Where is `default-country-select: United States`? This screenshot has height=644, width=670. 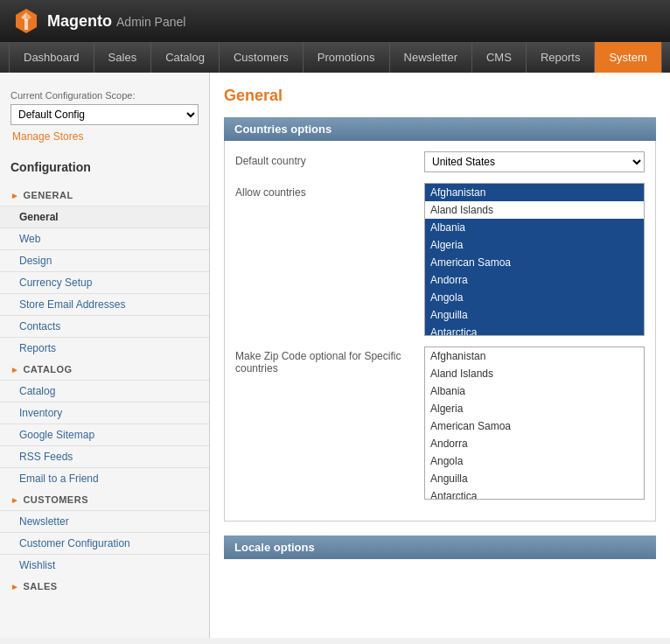
default-country-select: United States is located at coordinates (534, 162).